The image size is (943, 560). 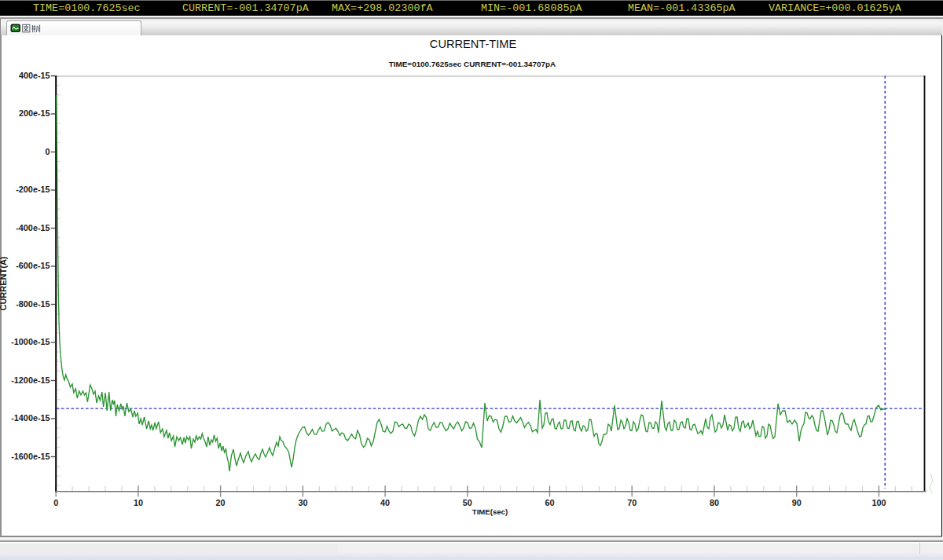 What do you see at coordinates (303, 503) in the screenshot?
I see `svg-text: 30` at bounding box center [303, 503].